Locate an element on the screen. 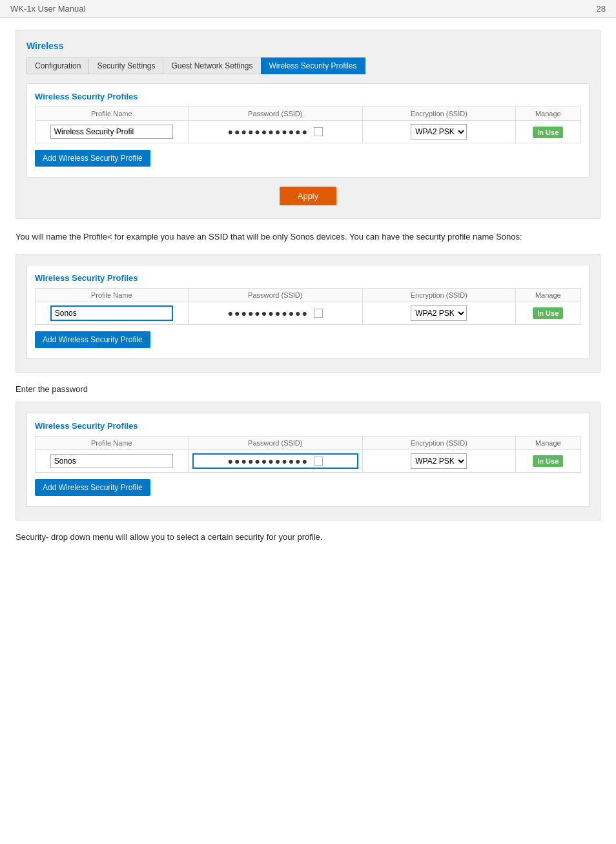  tab-guest-network: Guest Network Settings is located at coordinates (212, 66).